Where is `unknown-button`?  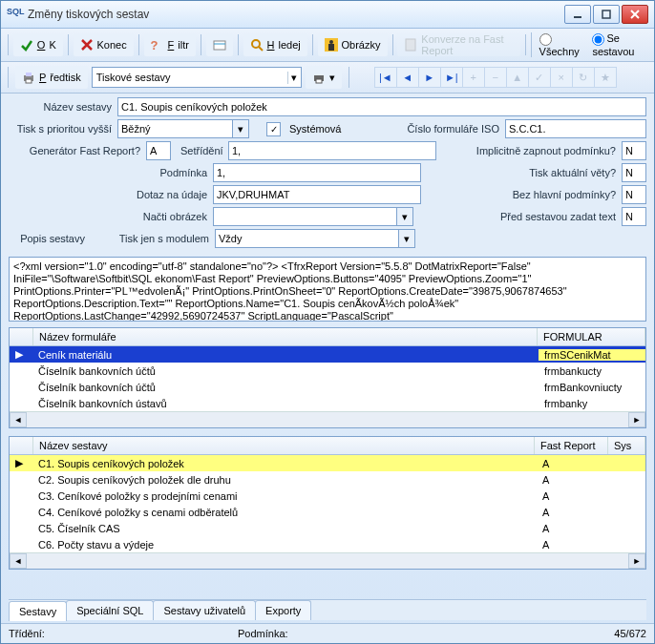 unknown-button is located at coordinates (220, 45).